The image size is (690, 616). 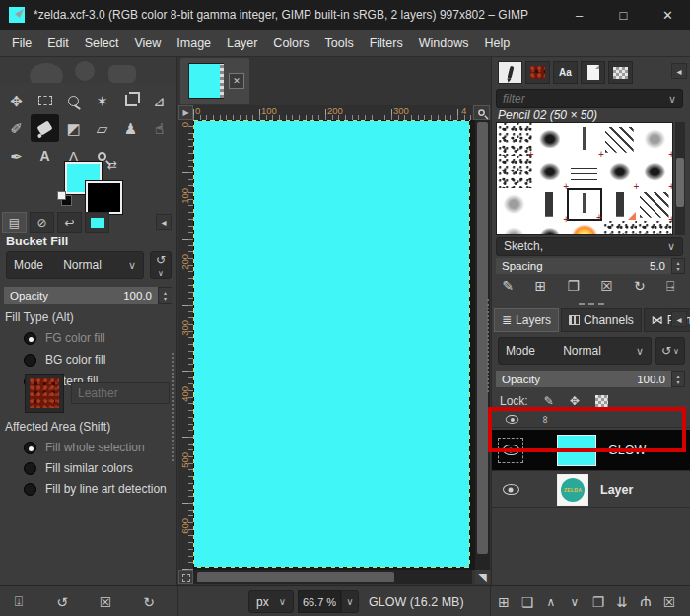 I want to click on paintbrush-tool: ✐, so click(x=16, y=128).